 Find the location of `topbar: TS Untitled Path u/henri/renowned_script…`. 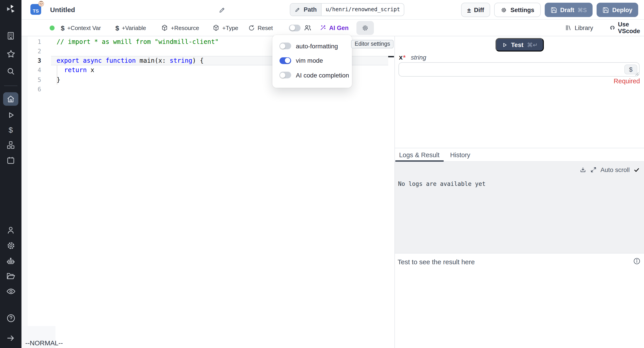

topbar: TS Untitled Path u/henri/renowned_script… is located at coordinates (333, 10).